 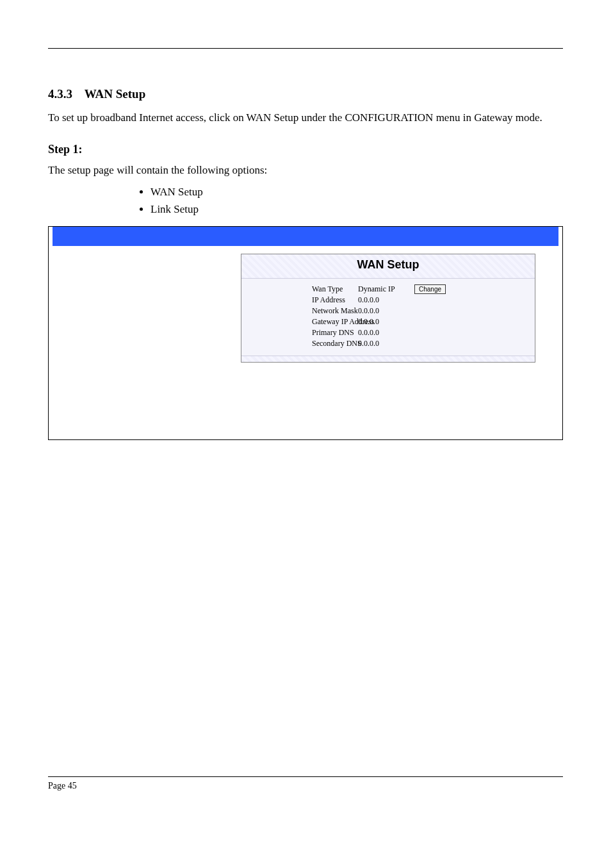 I want to click on table-row: Gateway IP Address 0.0.0.0, so click(x=388, y=322).